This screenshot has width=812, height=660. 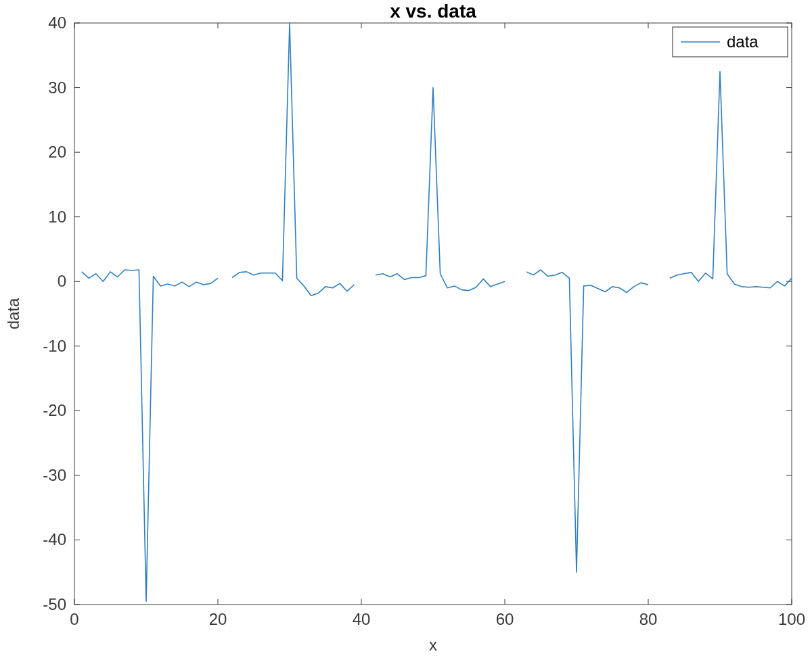 I want to click on y-tick-label: 40, so click(x=57, y=23).